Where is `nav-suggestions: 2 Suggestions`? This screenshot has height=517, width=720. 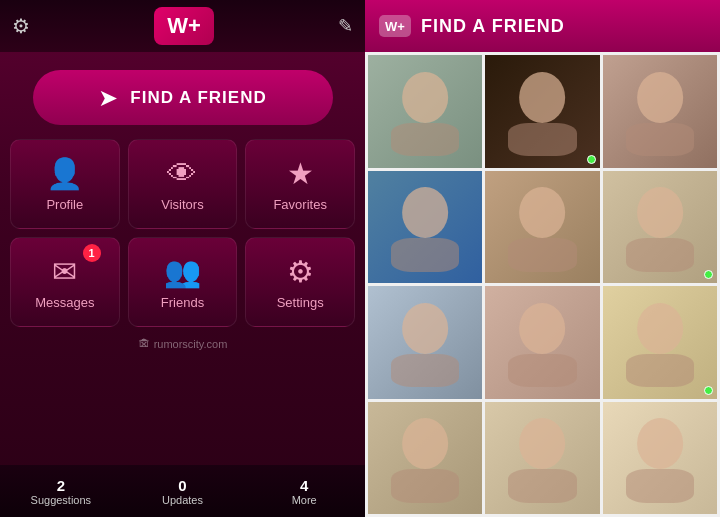
nav-suggestions: 2 Suggestions is located at coordinates (61, 491).